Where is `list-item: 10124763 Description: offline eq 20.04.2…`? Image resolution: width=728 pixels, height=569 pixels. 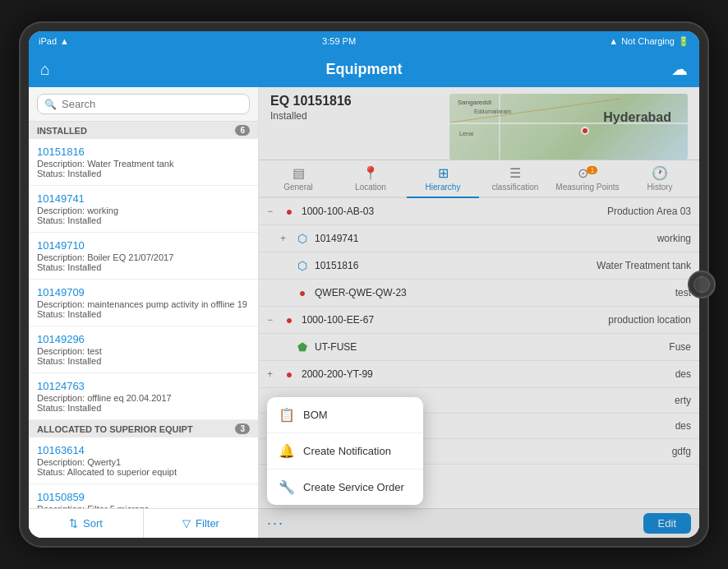 list-item: 10124763 Description: offline eq 20.04.2… is located at coordinates (143, 396).